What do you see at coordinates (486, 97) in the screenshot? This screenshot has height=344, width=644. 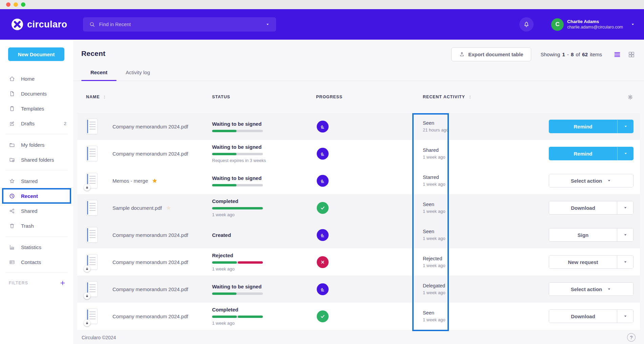 I see `column-header: RECENT ACTIVITY` at bounding box center [486, 97].